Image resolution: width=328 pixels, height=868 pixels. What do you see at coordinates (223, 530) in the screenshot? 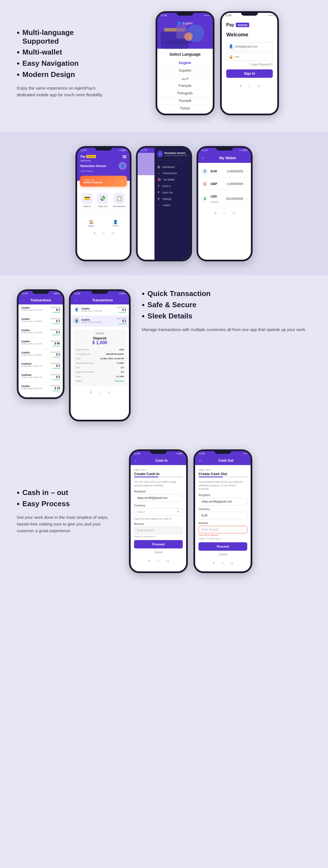
I see `amount-co-input: Enter Amount` at bounding box center [223, 530].